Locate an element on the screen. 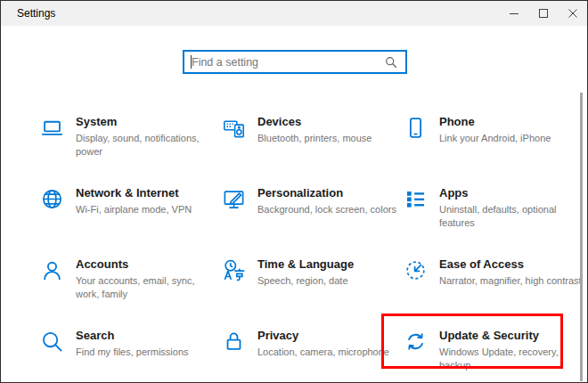  dashed-circle-arrow-icon is located at coordinates (415, 271).